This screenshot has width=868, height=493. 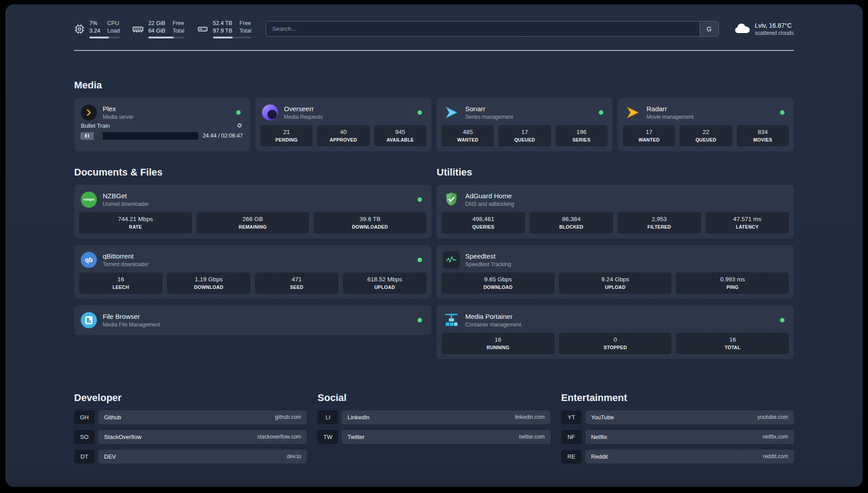 What do you see at coordinates (525, 125) in the screenshot?
I see `service-card-sonarr: Sonarr Series management 485 WANTED 17 Q…` at bounding box center [525, 125].